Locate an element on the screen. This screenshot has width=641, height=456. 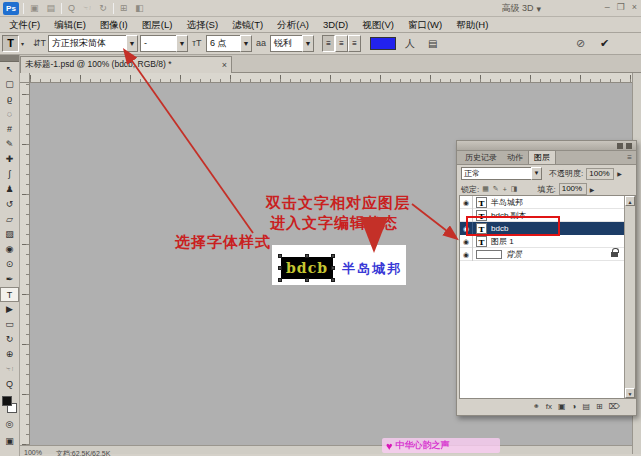
lock-transparent-icon: ▦ is located at coordinates (486, 189).